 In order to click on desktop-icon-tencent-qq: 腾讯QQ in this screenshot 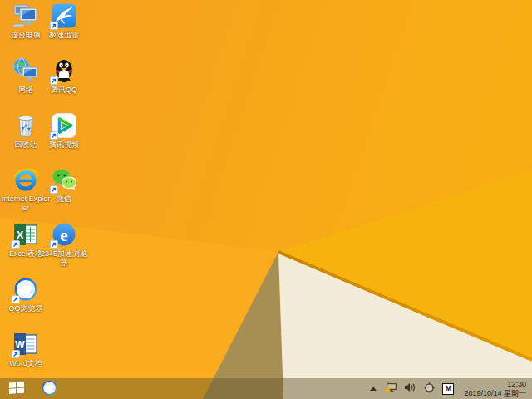, I will do `click(64, 76)`.